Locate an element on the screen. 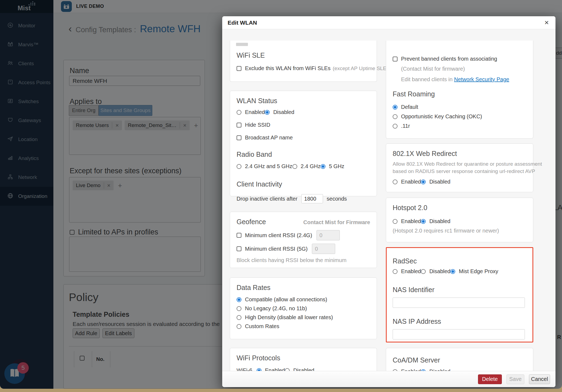  rssi-24-checkbox is located at coordinates (239, 235).